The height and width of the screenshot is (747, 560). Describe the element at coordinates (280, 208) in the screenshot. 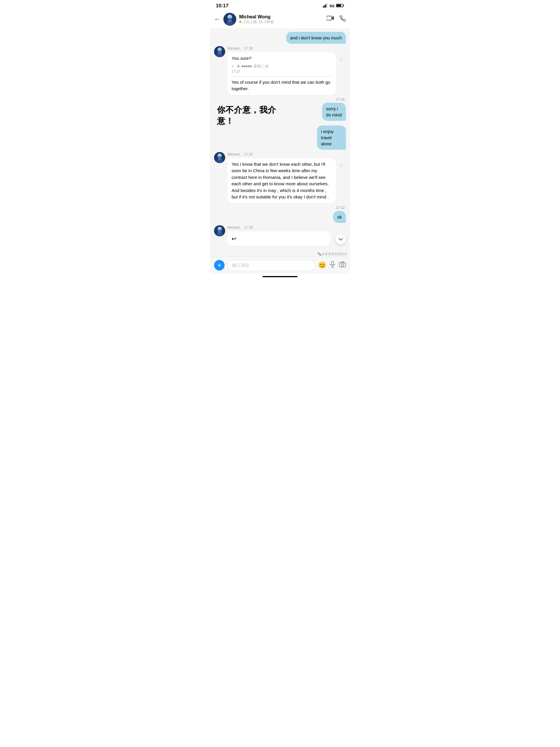

I see `timestamp-1732: 17:32` at that location.